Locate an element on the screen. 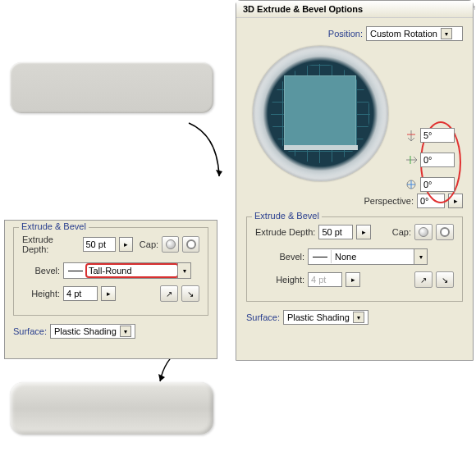 This screenshot has height=451, width=476. position-combo: Custom Rotation ▾ is located at coordinates (414, 34).